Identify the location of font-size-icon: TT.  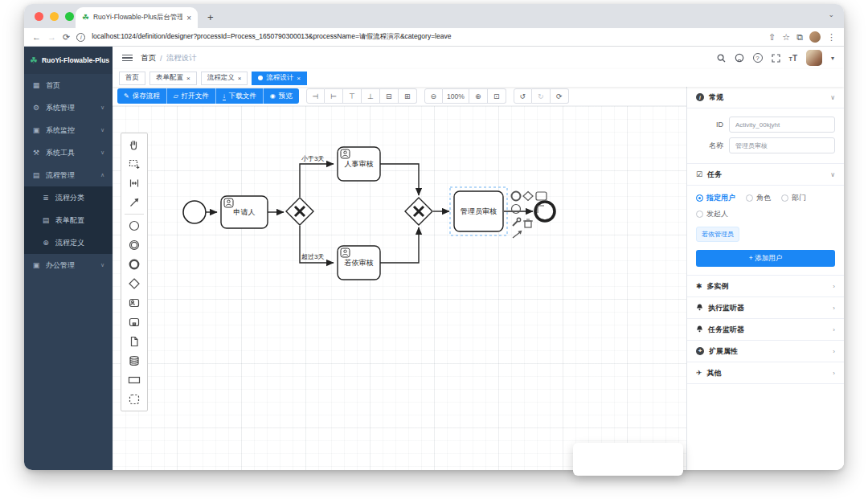
(793, 58).